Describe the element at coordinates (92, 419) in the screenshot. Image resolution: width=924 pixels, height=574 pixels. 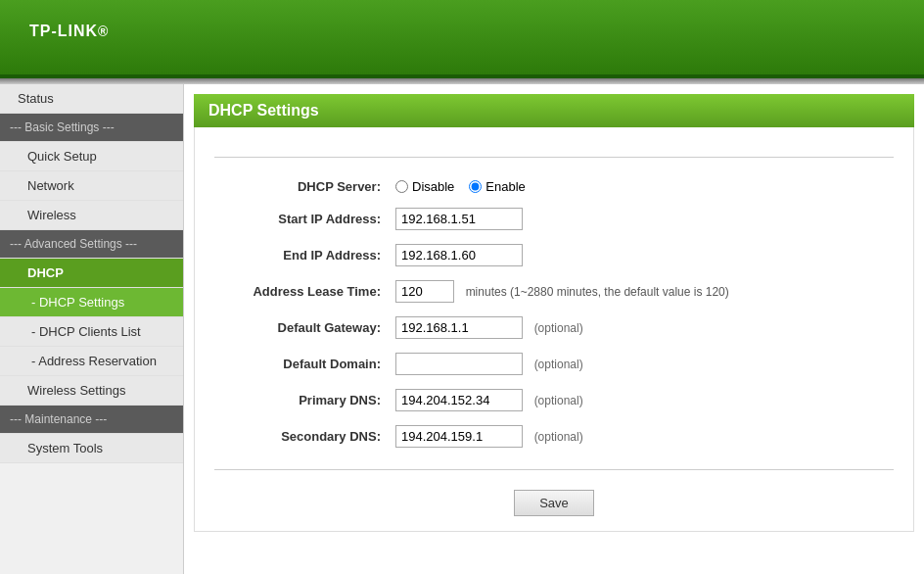
I see `sidebar-item-maintenance: --- Maintenance ---` at that location.